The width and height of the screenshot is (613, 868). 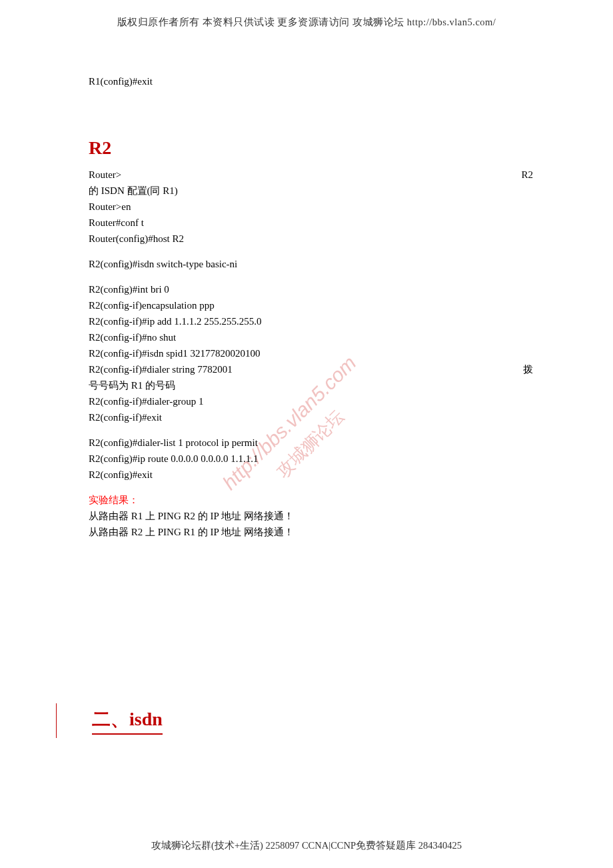 What do you see at coordinates (310, 321) in the screenshot?
I see `cmd-line: R2(config-if)#ip add 1.1.1.2 255.255.255…` at bounding box center [310, 321].